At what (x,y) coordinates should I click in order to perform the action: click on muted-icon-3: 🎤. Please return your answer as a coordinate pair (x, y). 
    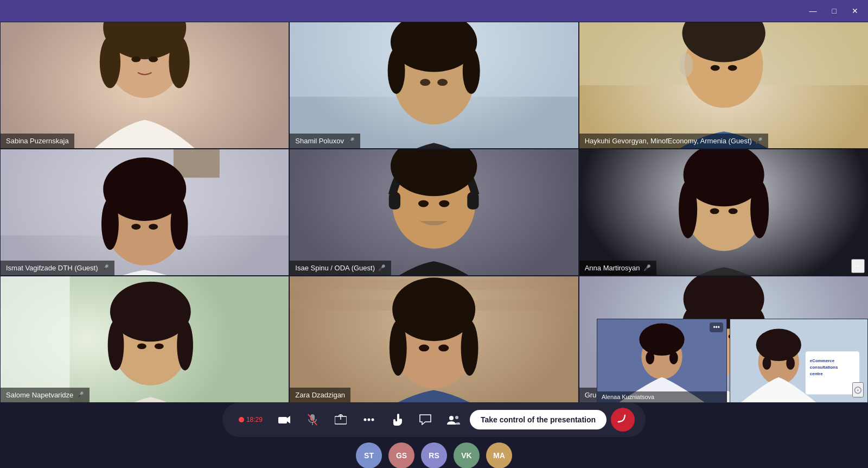
    Looking at the image, I should click on (759, 141).